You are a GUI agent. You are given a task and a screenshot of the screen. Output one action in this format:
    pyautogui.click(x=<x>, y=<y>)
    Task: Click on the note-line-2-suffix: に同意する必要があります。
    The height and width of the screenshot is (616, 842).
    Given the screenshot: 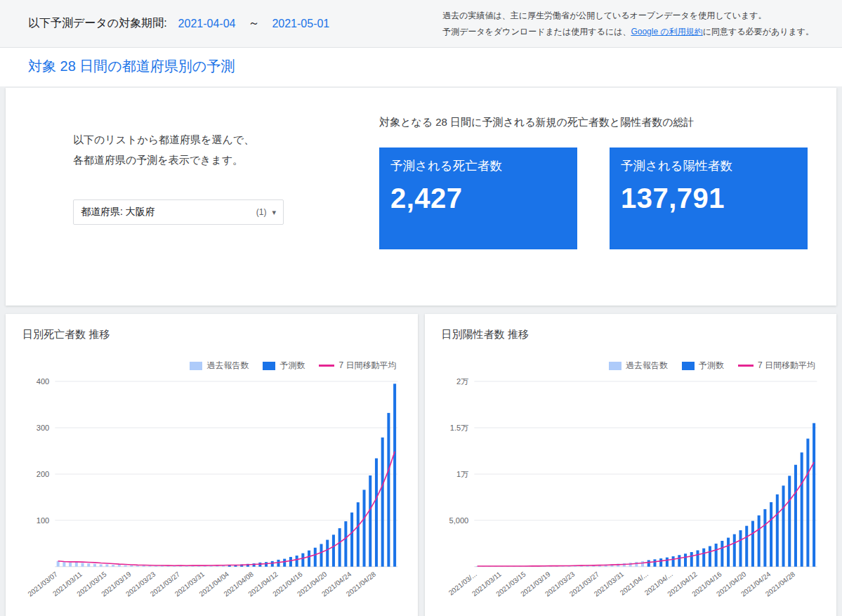 What is the action you would take?
    pyautogui.click(x=758, y=32)
    